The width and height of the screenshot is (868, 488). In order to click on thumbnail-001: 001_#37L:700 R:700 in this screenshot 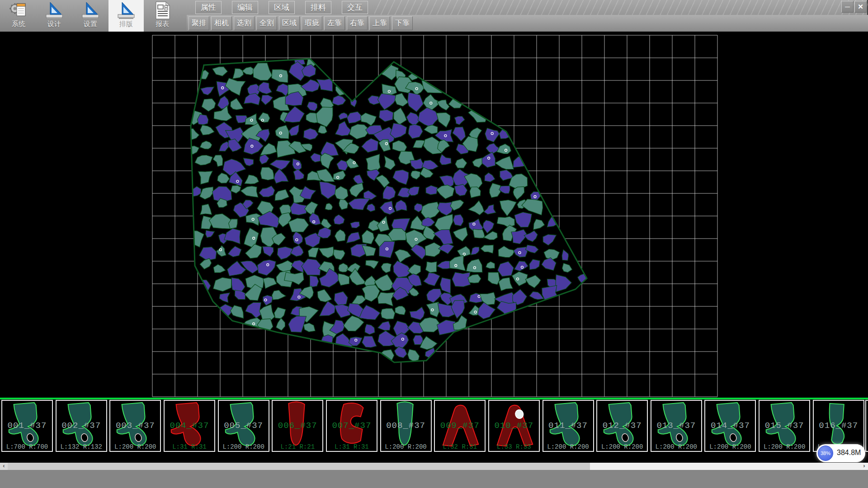, I will do `click(27, 426)`.